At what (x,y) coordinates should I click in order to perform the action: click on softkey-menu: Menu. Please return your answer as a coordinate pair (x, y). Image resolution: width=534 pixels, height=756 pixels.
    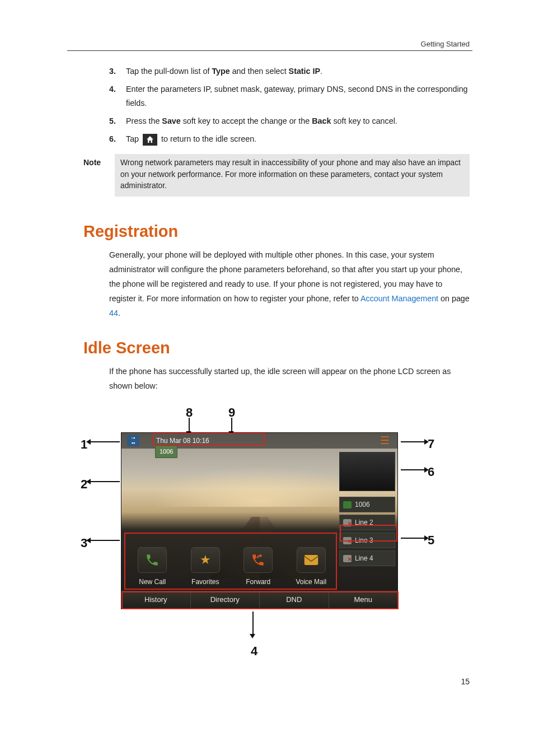
    Looking at the image, I should click on (364, 600).